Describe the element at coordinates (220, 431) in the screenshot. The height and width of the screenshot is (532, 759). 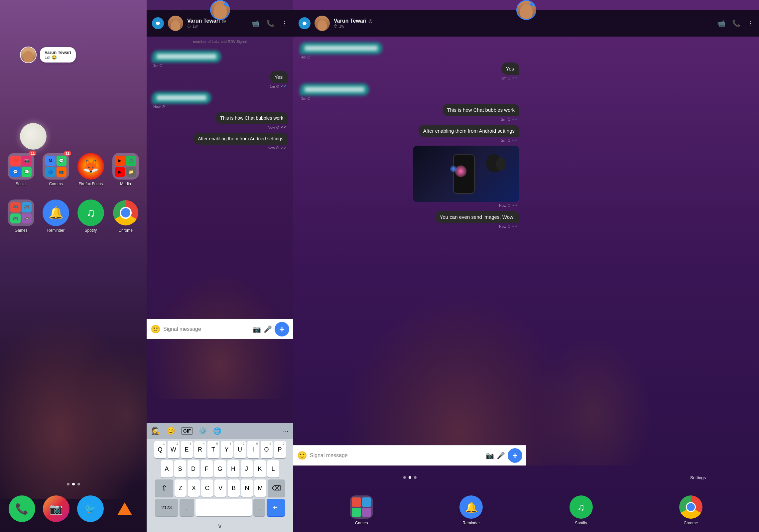
I see `keyboard-toolbar: 🕵️ 😊 GIF ⚙️ 🌐 ···` at that location.